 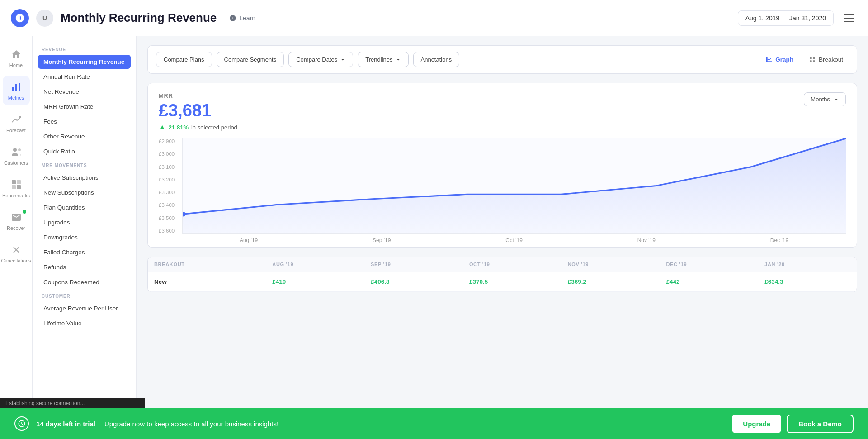 What do you see at coordinates (84, 207) in the screenshot?
I see `sidebar-item-plan-quantities: Plan Quantities` at bounding box center [84, 207].